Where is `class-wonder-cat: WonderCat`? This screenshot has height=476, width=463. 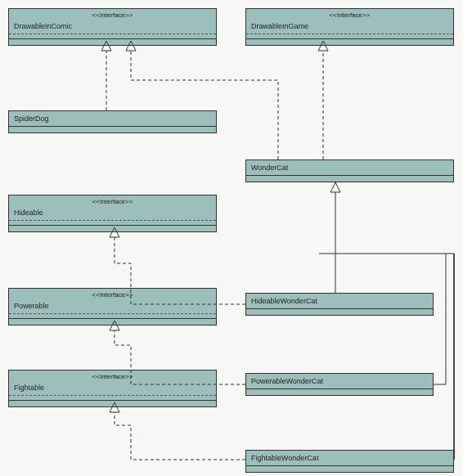
class-wonder-cat: WonderCat is located at coordinates (350, 171).